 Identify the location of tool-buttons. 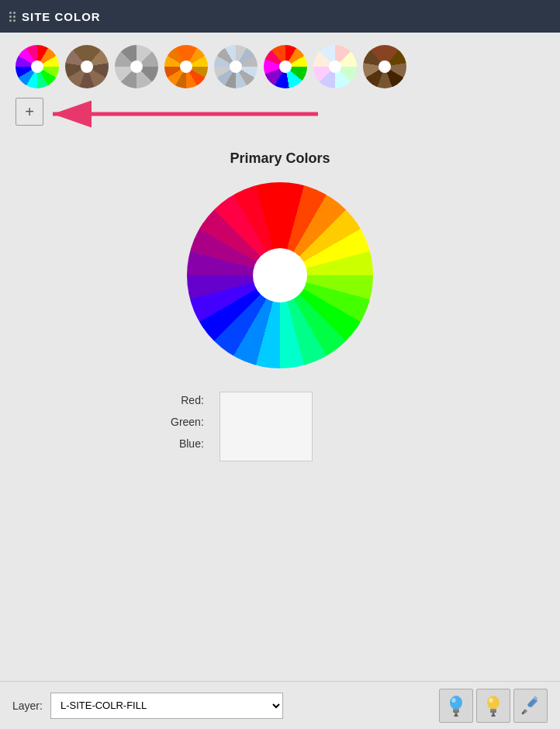
(493, 706).